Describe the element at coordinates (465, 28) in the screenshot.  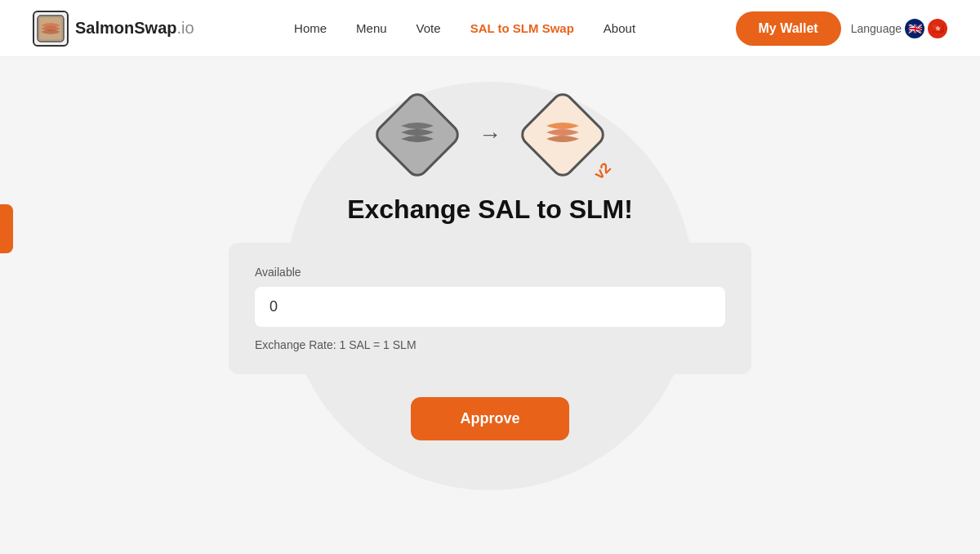
I see `nav: Home Menu Vote SAL to SLM Swap About` at that location.